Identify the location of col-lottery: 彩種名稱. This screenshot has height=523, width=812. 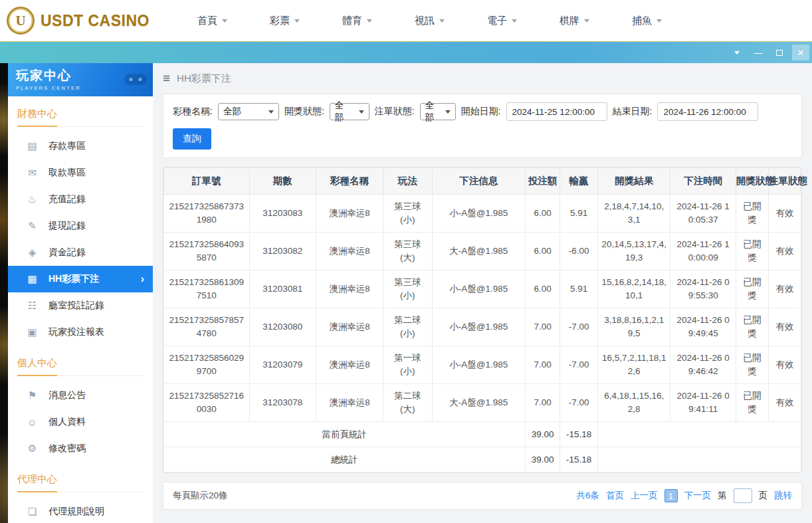
(350, 181).